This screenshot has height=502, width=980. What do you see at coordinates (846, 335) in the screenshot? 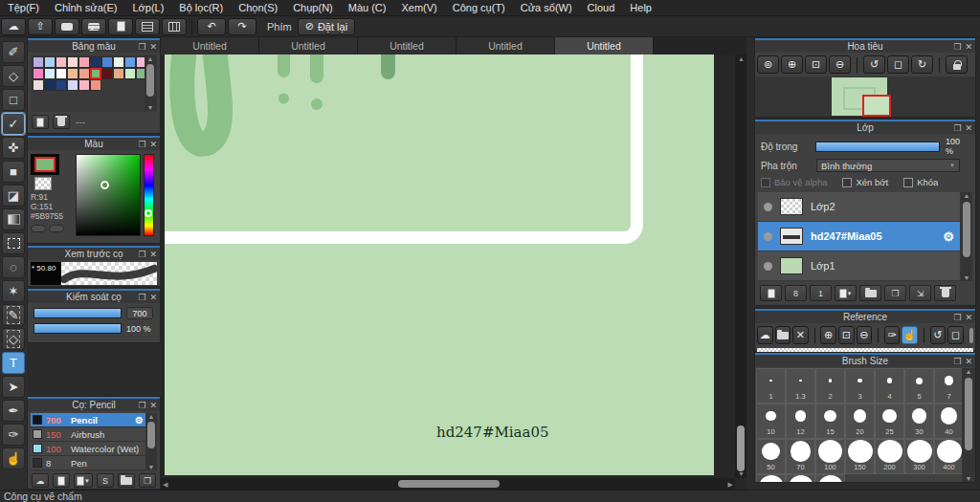
I see `ref-fit-button: ⊡` at bounding box center [846, 335].